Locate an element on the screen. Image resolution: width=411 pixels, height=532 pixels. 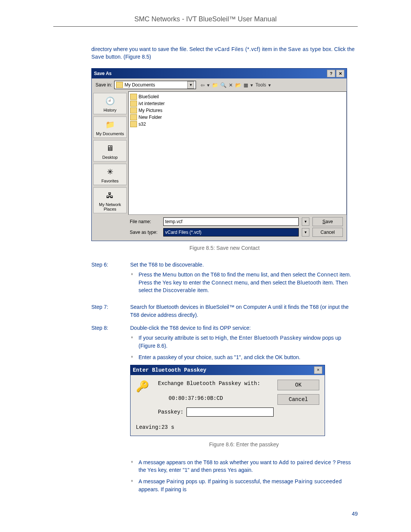
help-button: ? is located at coordinates (331, 73).